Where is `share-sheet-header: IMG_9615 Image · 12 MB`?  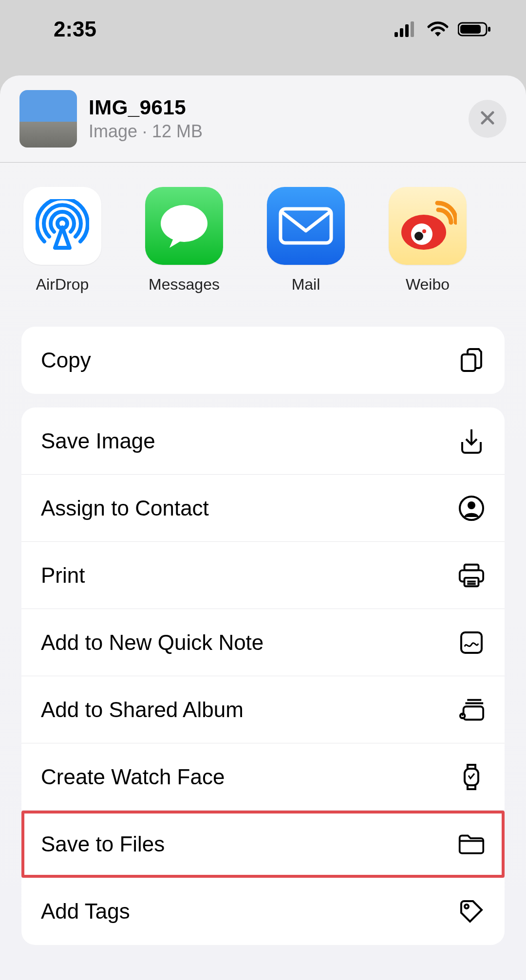
share-sheet-header: IMG_9615 Image · 12 MB is located at coordinates (263, 119).